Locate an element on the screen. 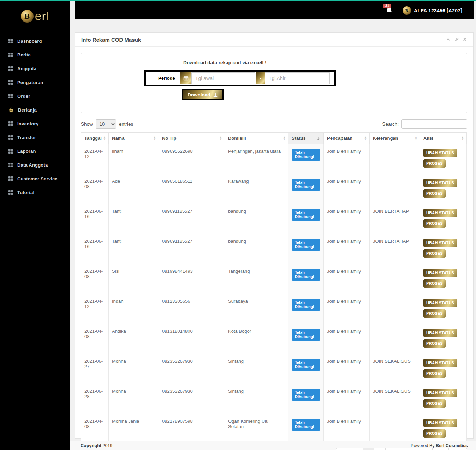 The image size is (476, 450). user-menu: B ALFA 123456 [A207] is located at coordinates (432, 11).